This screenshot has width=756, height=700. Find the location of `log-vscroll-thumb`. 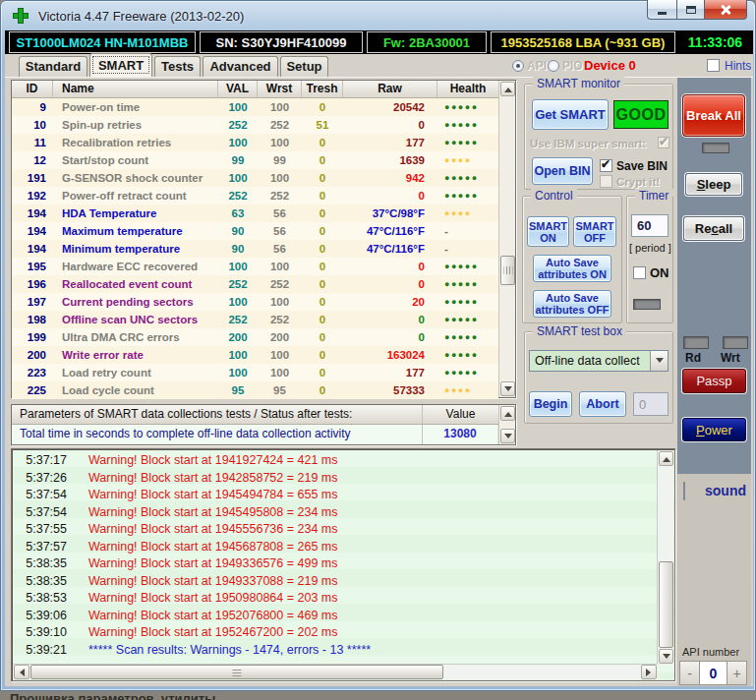

log-vscroll-thumb is located at coordinates (667, 605).